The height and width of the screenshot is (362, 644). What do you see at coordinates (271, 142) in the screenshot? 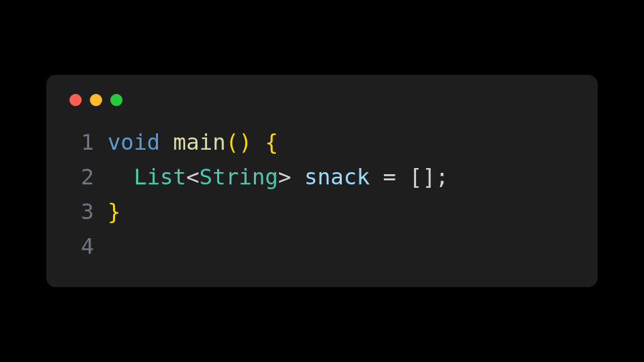
I see `brace-token: {` at bounding box center [271, 142].